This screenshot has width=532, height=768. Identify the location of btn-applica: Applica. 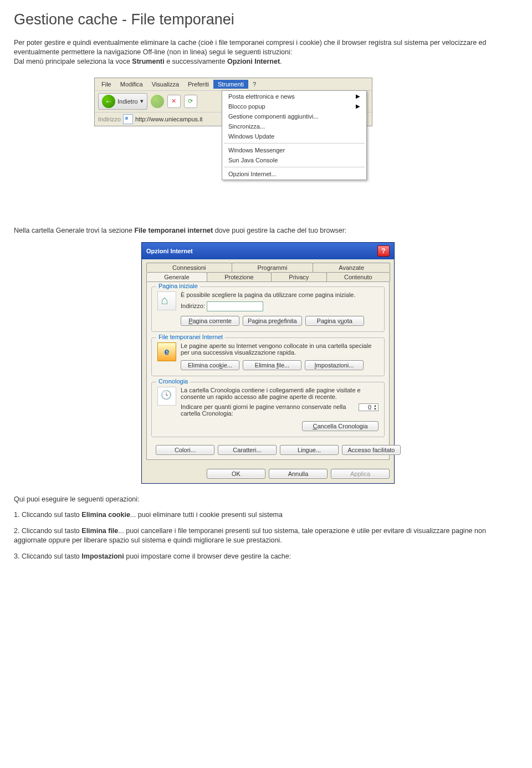
(360, 474).